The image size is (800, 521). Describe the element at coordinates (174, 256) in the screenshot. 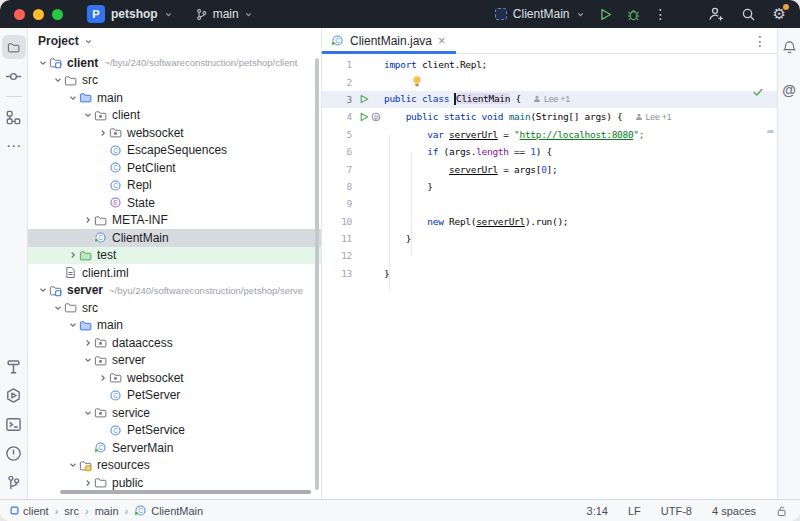

I see `tree-item-test: test` at that location.